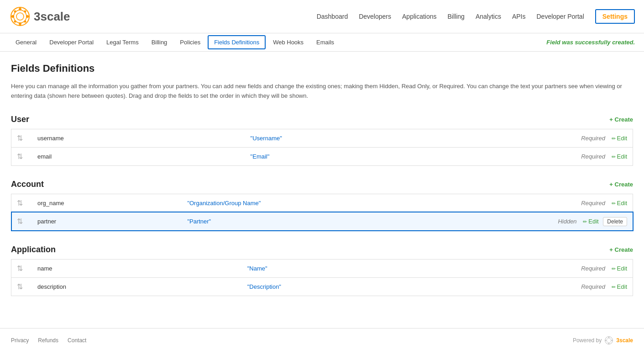  I want to click on subnav-web-hooks: Web Hooks, so click(288, 42).